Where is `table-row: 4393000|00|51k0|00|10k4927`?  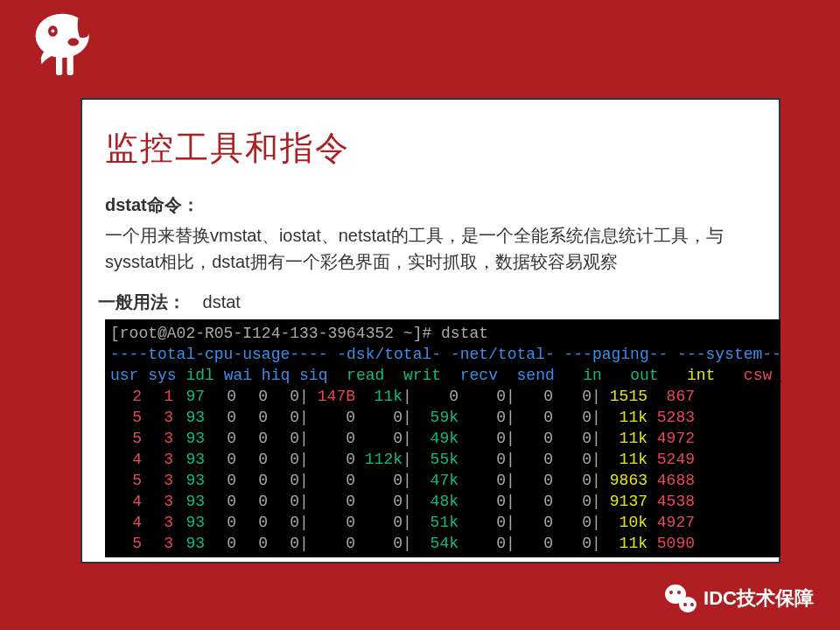
table-row: 4393000|00|51k0|00|10k4927 is located at coordinates (443, 522).